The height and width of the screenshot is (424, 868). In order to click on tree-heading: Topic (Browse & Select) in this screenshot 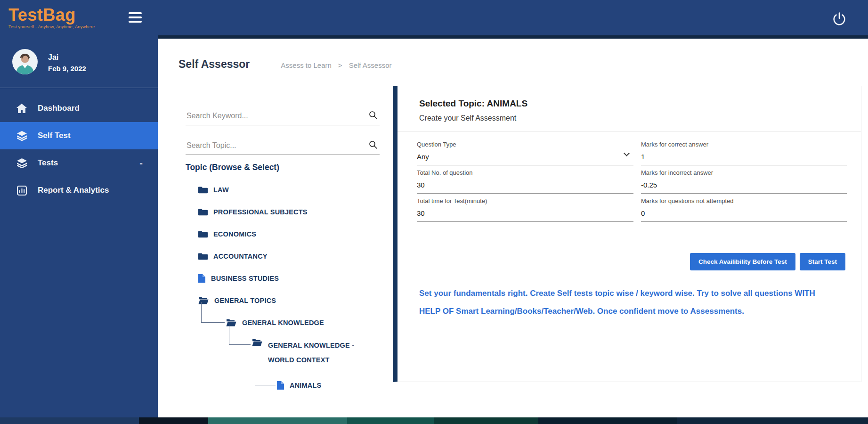, I will do `click(283, 168)`.